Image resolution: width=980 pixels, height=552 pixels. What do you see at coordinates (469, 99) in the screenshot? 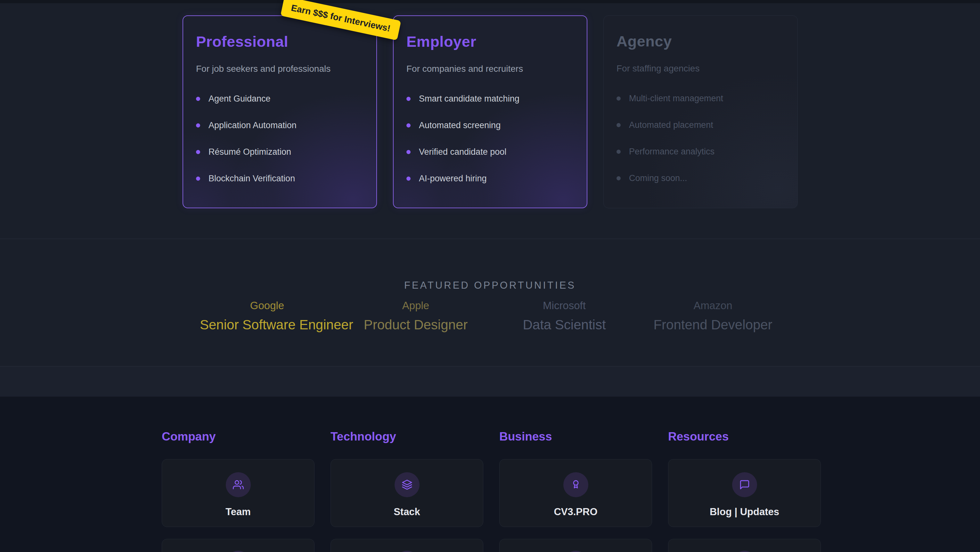
I see `feature-label: Smart candidate matching` at bounding box center [469, 99].